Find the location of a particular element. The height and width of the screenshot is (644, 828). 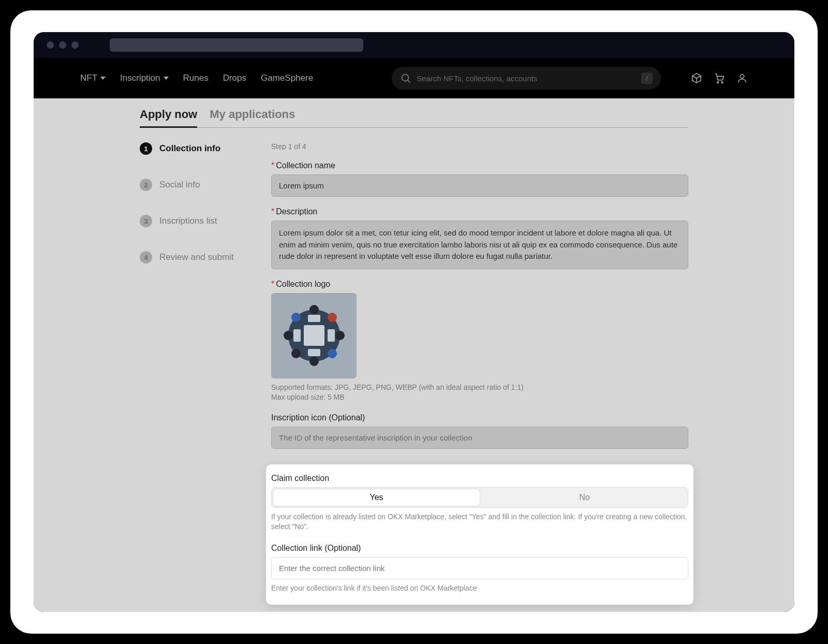

stepper: 1 Collection info 2 Social info 3 Inscri… is located at coordinates (199, 377).